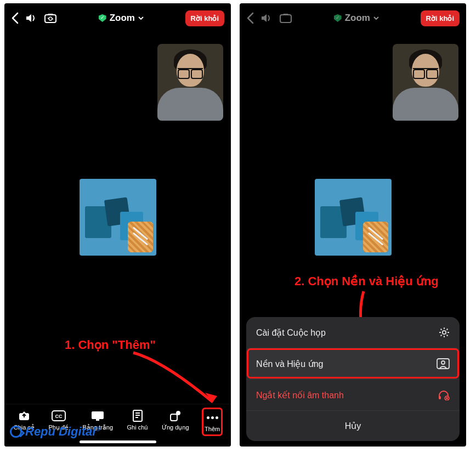  I want to click on sheet-cancel-label: Hủy, so click(353, 426).